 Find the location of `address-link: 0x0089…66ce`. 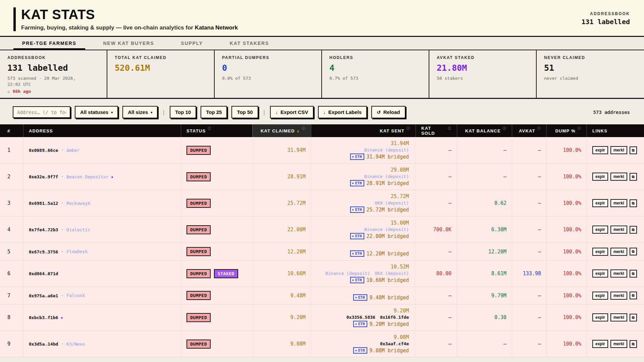

address-link: 0x0089…66ce is located at coordinates (44, 150).